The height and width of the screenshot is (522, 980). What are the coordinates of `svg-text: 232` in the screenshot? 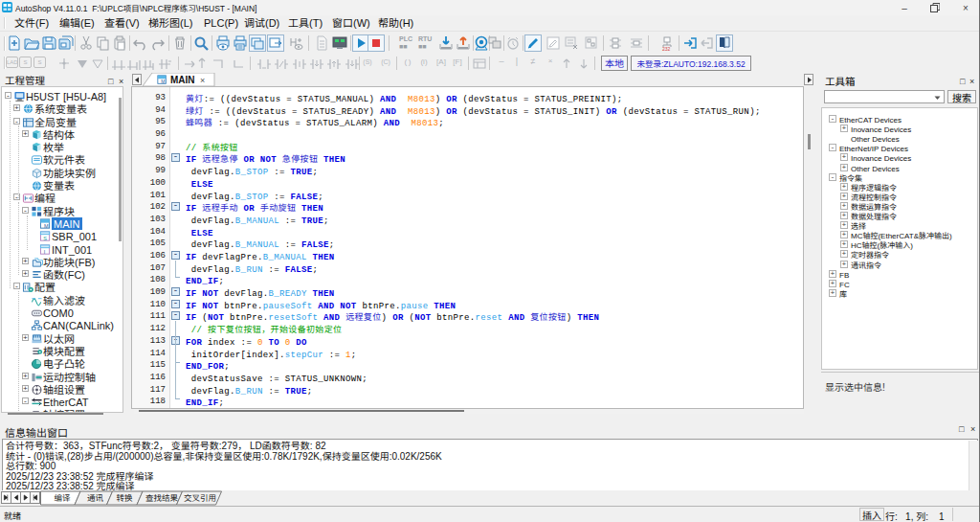 It's located at (666, 49).